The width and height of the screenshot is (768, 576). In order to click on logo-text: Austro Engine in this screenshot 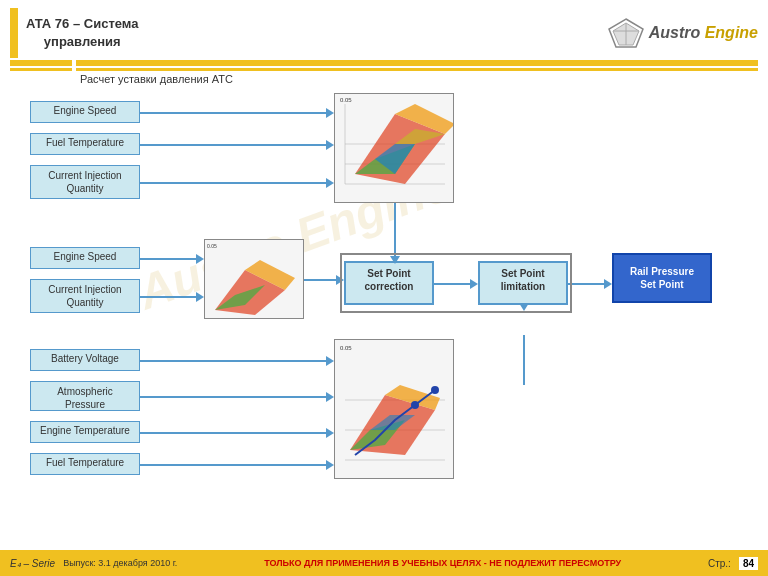, I will do `click(704, 33)`.